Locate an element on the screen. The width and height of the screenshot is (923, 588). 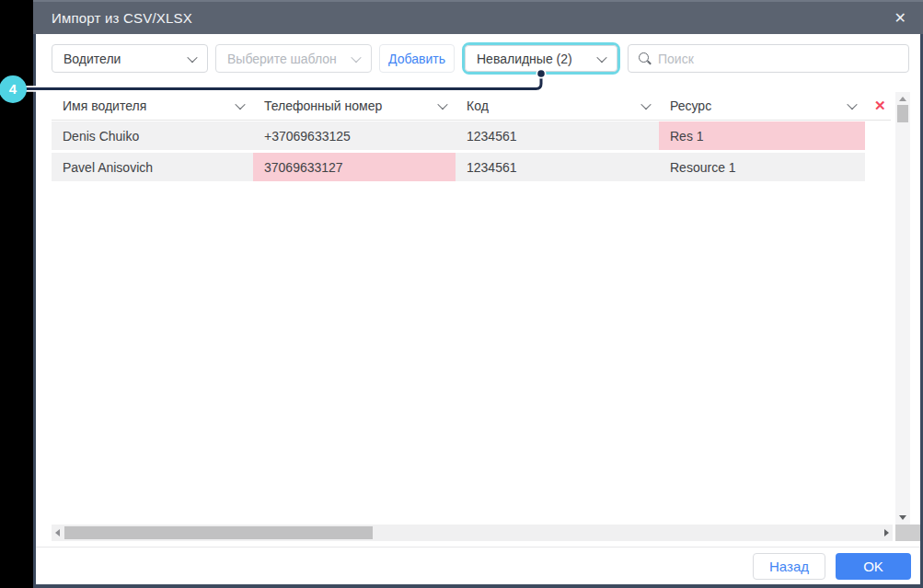
ok-button: OK is located at coordinates (873, 567).